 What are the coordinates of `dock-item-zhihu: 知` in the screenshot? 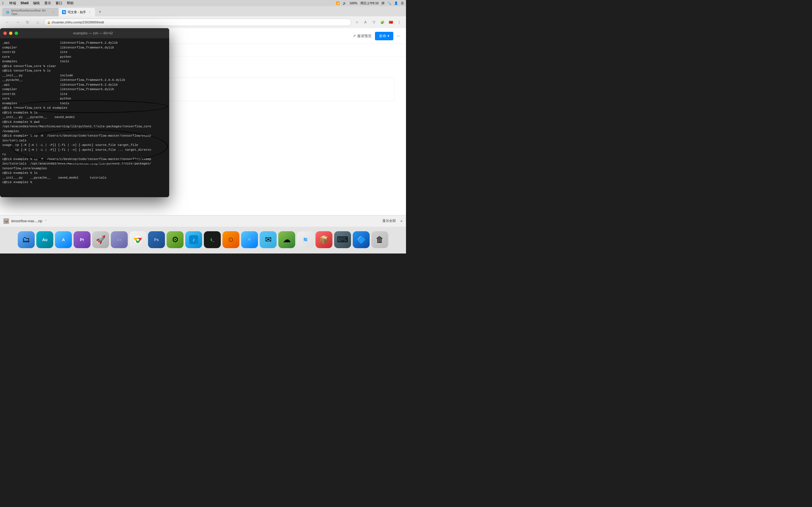 It's located at (305, 240).